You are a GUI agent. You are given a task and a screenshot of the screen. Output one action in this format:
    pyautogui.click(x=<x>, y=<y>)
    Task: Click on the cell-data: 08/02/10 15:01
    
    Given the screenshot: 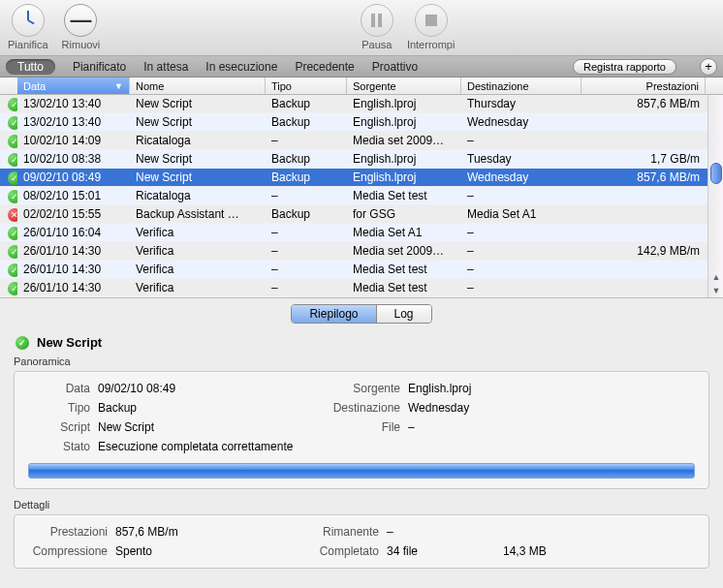 What is the action you would take?
    pyautogui.click(x=74, y=196)
    